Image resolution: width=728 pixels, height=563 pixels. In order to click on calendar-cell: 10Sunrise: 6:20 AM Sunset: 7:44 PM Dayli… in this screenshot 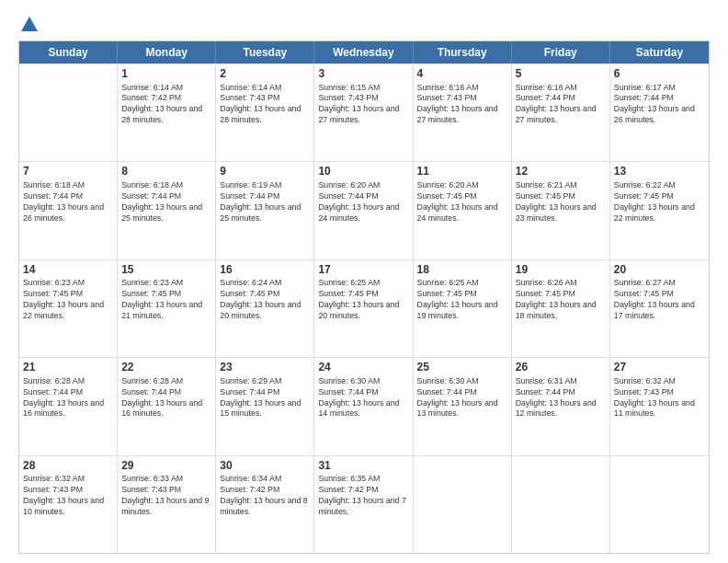, I will do `click(364, 210)`.